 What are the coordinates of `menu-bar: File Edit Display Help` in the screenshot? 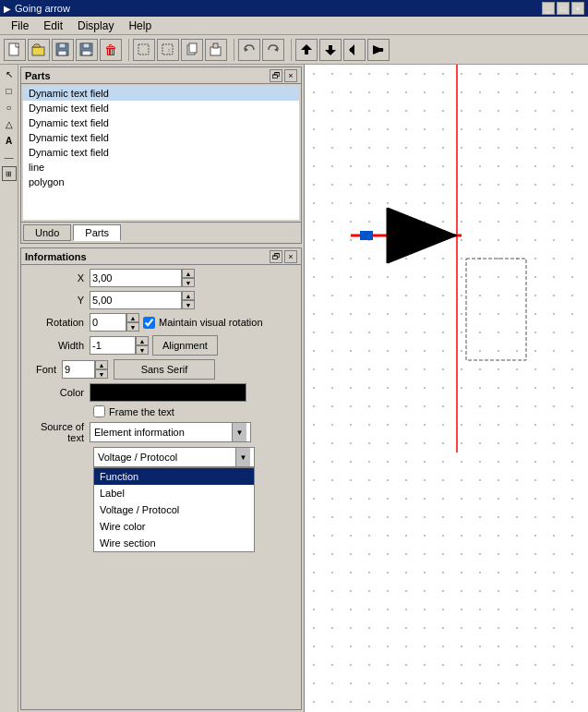 It's located at (294, 26).